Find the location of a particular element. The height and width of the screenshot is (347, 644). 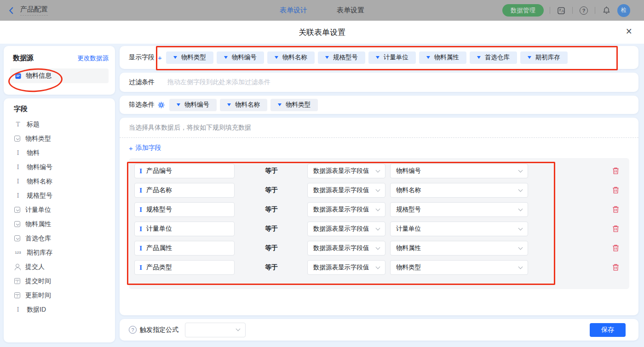

display-fields-label: 显示字段 is located at coordinates (142, 57).